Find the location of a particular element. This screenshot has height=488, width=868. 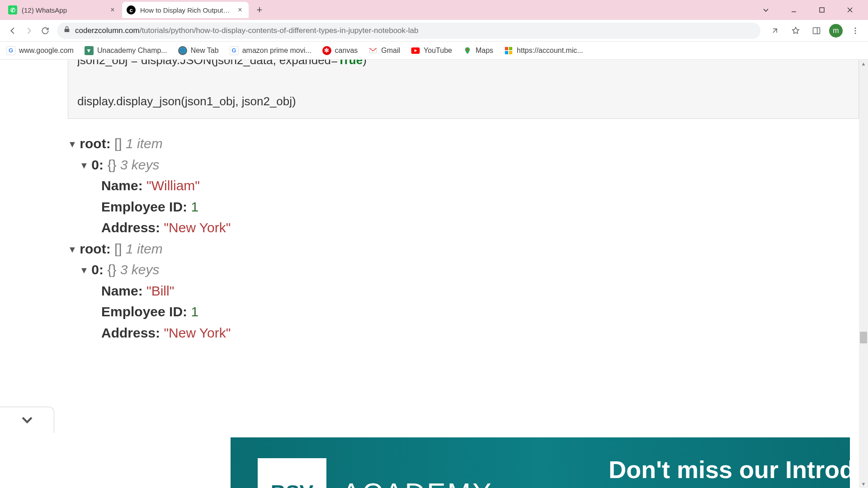

bookmark-label: https://account.mic... is located at coordinates (550, 51).